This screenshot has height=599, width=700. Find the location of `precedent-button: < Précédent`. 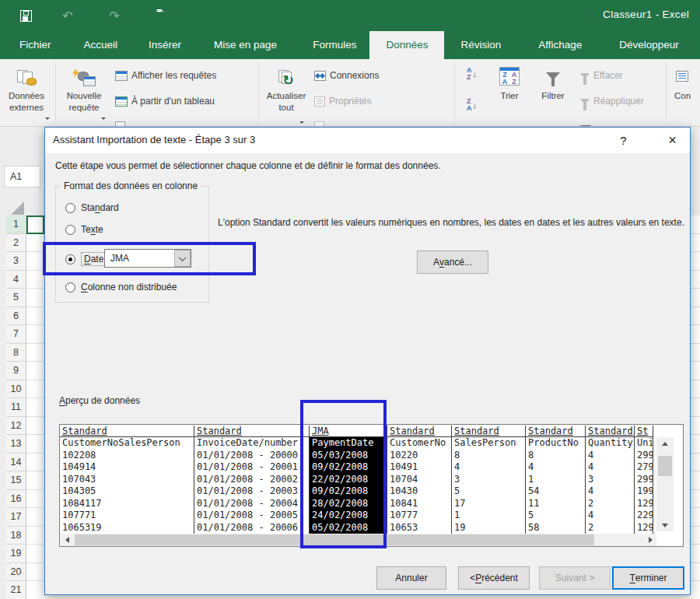

precedent-button: < Précédent is located at coordinates (494, 578).